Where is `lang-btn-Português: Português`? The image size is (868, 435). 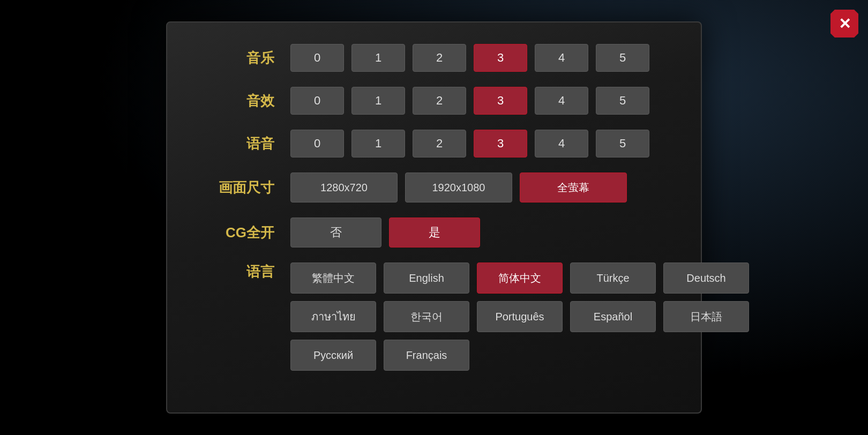
lang-btn-Português: Português is located at coordinates (520, 317).